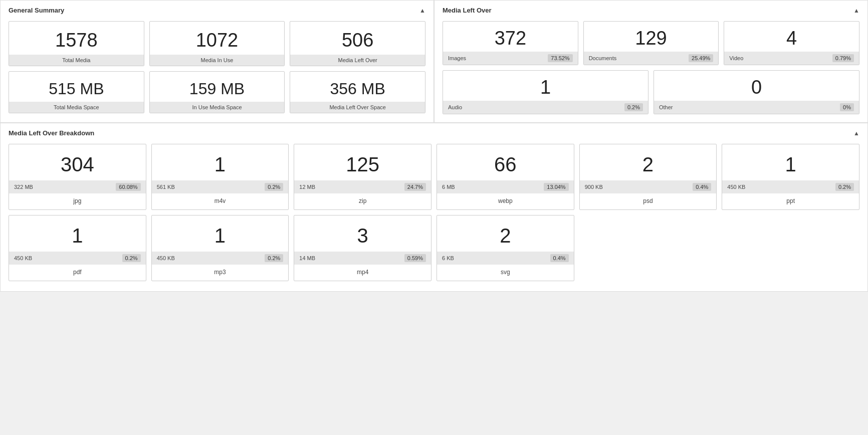  What do you see at coordinates (23, 258) in the screenshot?
I see `breakdown-pdf-size: 450 KB` at bounding box center [23, 258].